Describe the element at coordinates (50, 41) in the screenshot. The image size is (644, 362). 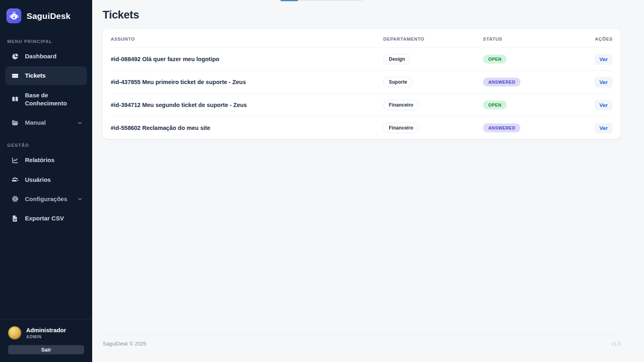
I see `section-label-menu-principal: MENU PRINCIPAL` at that location.